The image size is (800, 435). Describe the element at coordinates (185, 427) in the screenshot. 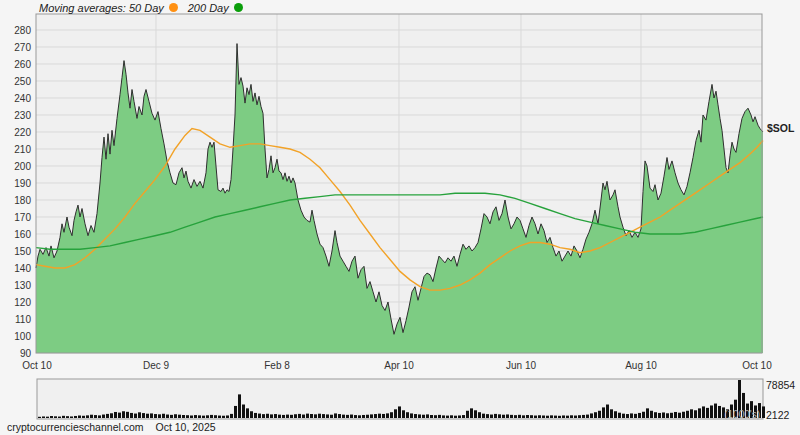

I see `footer-date: Oct 10, 2025` at that location.